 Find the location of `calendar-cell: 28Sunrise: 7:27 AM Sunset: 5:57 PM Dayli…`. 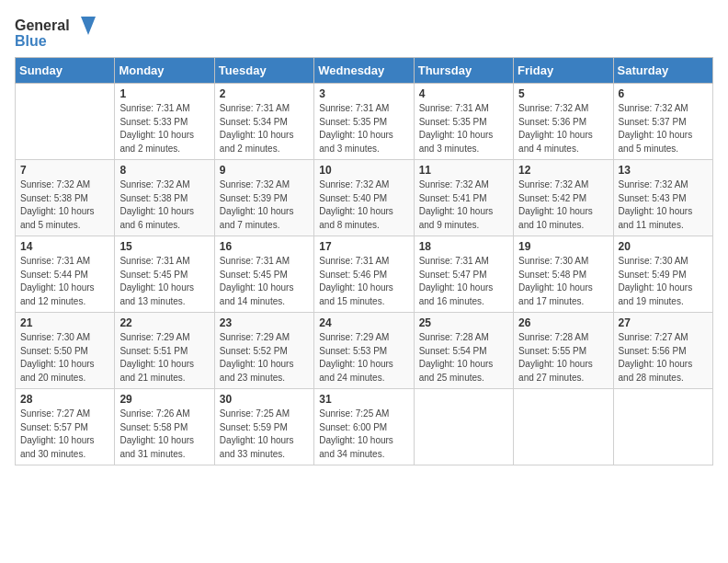

calendar-cell: 28Sunrise: 7:27 AM Sunset: 5:57 PM Dayli… is located at coordinates (65, 427).